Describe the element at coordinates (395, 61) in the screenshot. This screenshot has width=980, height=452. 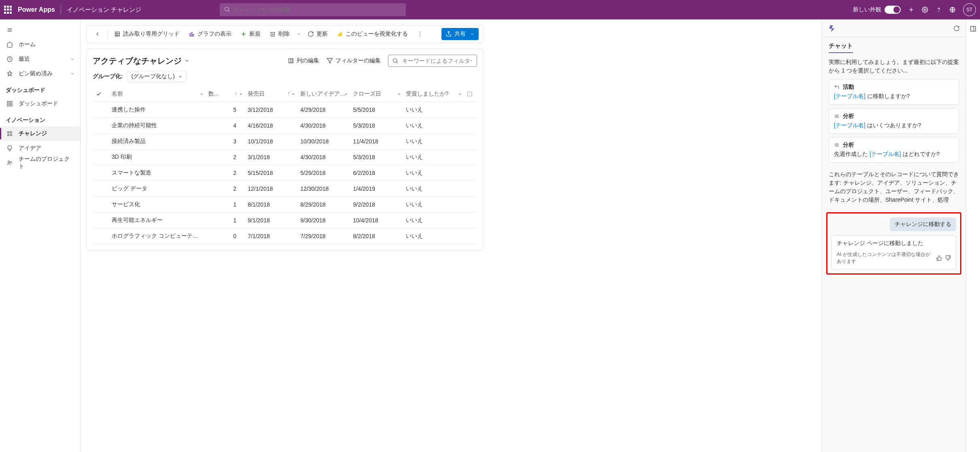
I see `search-icon` at that location.